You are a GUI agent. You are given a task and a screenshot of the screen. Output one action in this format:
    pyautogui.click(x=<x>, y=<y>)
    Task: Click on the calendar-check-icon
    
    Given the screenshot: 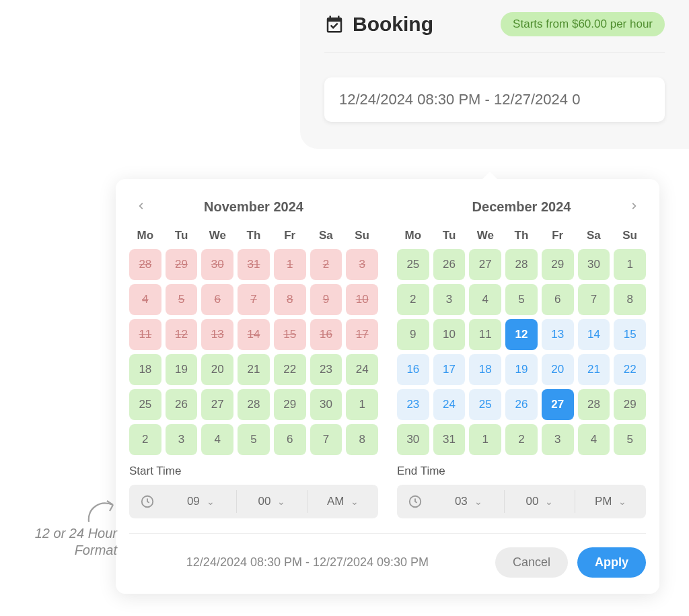 What is the action you would take?
    pyautogui.click(x=334, y=24)
    